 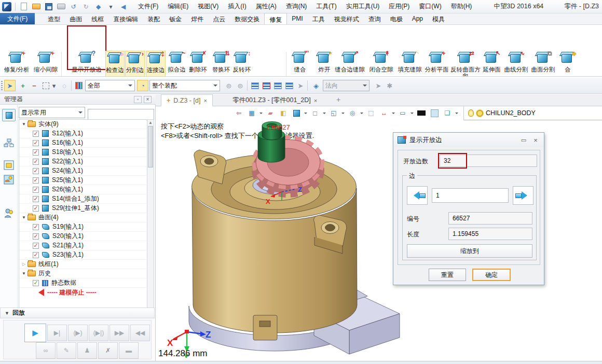 What do you see at coordinates (83, 199) in the screenshot?
I see `tree-item-s14: ✓S14(组合1_添加)` at bounding box center [83, 199].